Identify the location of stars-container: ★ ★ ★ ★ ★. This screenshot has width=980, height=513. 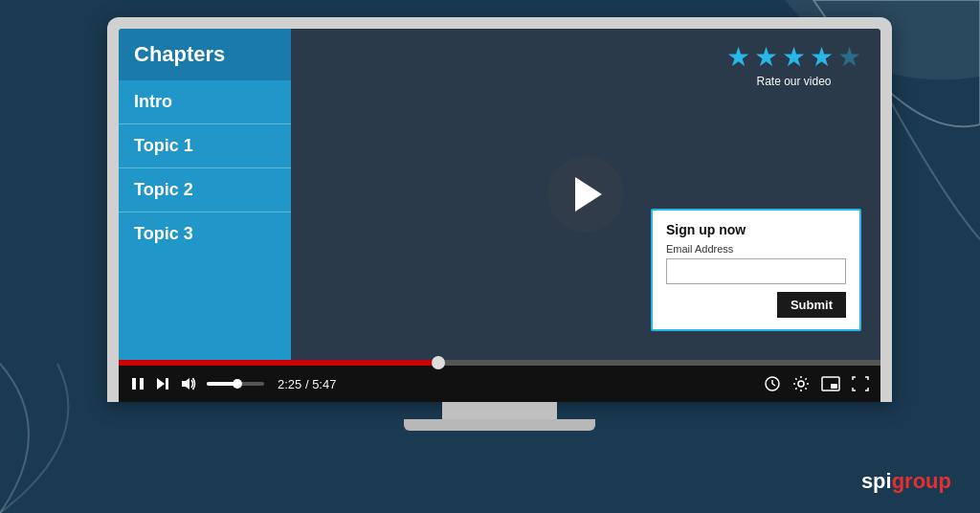
(794, 57).